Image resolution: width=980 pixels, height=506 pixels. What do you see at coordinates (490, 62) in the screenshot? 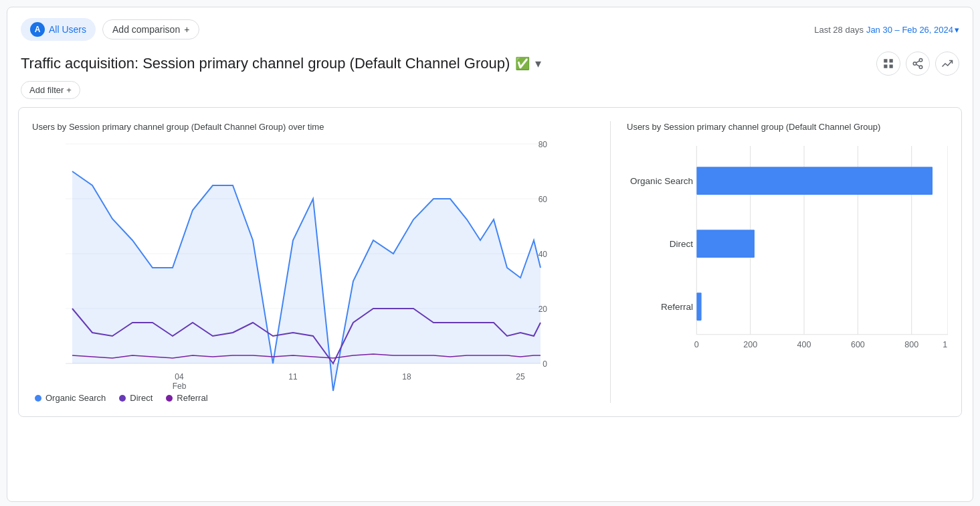
I see `title-row: Traffic acquisition: Session primary cha…` at bounding box center [490, 62].